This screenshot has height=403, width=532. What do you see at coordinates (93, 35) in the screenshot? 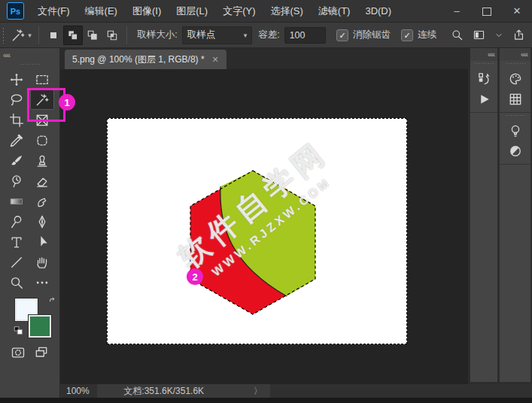
I see `subtract-from-selection-button` at bounding box center [93, 35].